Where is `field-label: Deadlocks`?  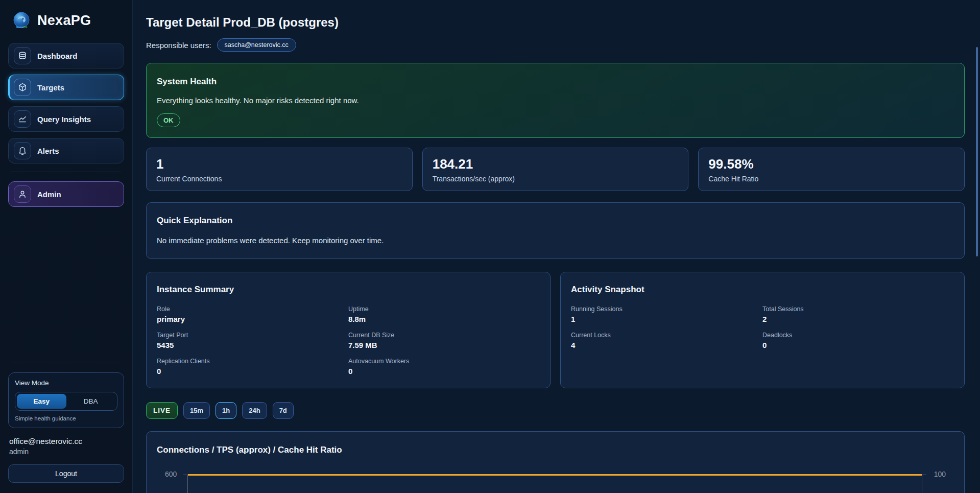 field-label: Deadlocks is located at coordinates (858, 335).